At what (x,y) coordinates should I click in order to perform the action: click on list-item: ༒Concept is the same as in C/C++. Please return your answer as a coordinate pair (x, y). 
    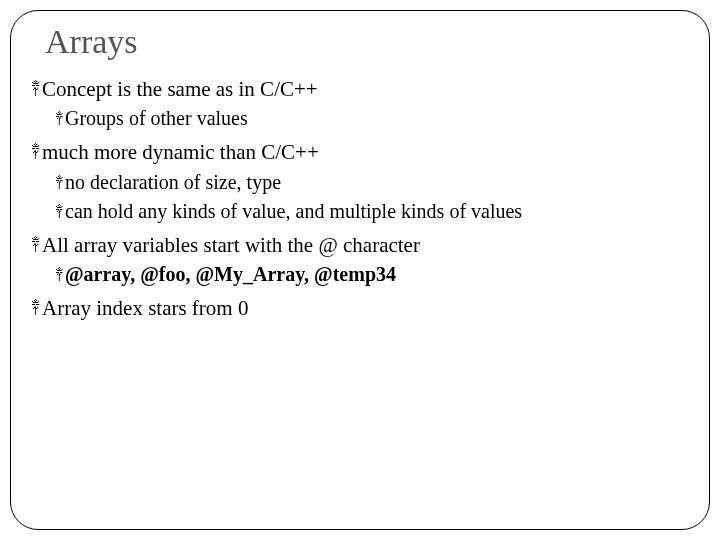
    Looking at the image, I should click on (360, 89).